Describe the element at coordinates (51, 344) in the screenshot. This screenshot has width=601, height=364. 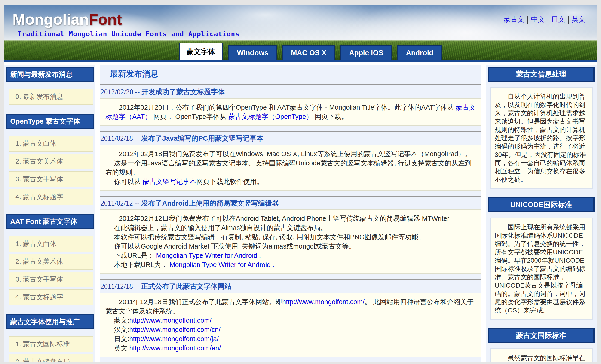
I see `sidebar-item: 1. 蒙古文国际标准` at that location.